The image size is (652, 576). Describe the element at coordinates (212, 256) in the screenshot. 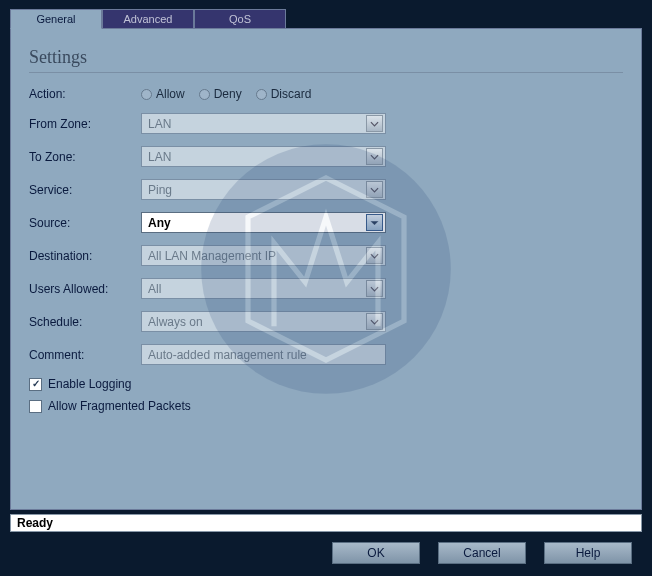

I see `select-value: All LAN Management IP` at that location.